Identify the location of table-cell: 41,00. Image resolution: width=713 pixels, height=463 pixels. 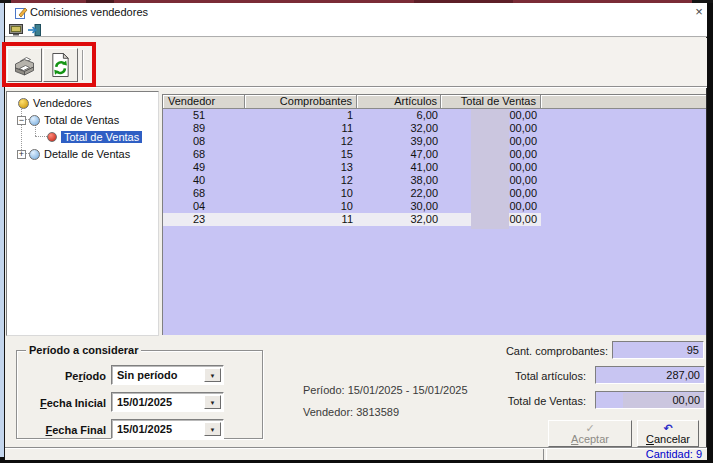
(399, 168).